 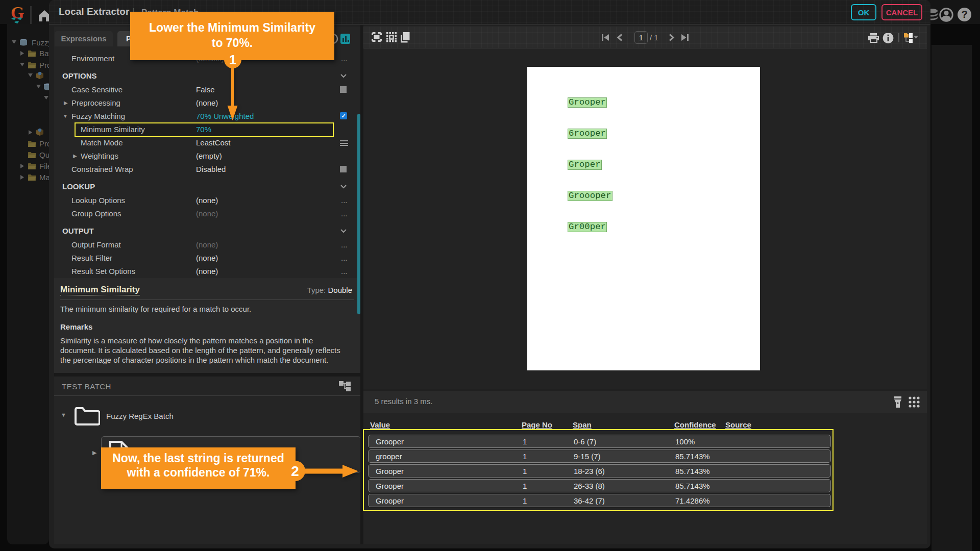 I want to click on svg-text: Fuzzy, so click(x=40, y=43).